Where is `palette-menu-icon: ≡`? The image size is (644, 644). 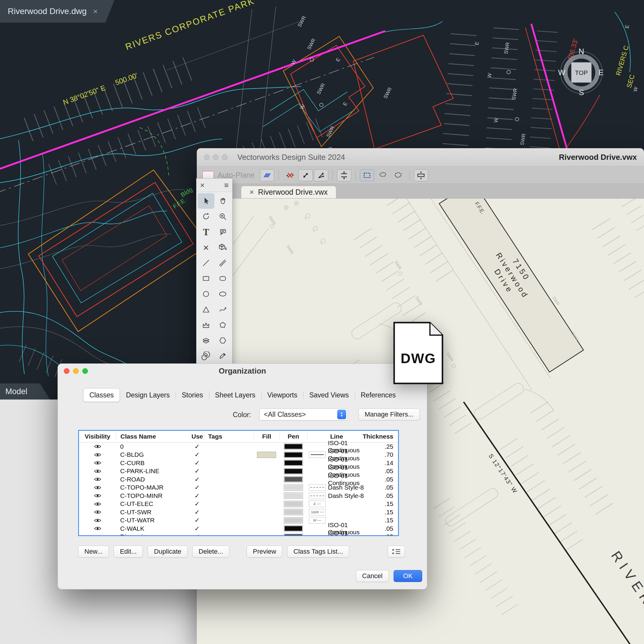
palette-menu-icon: ≡ is located at coordinates (227, 185).